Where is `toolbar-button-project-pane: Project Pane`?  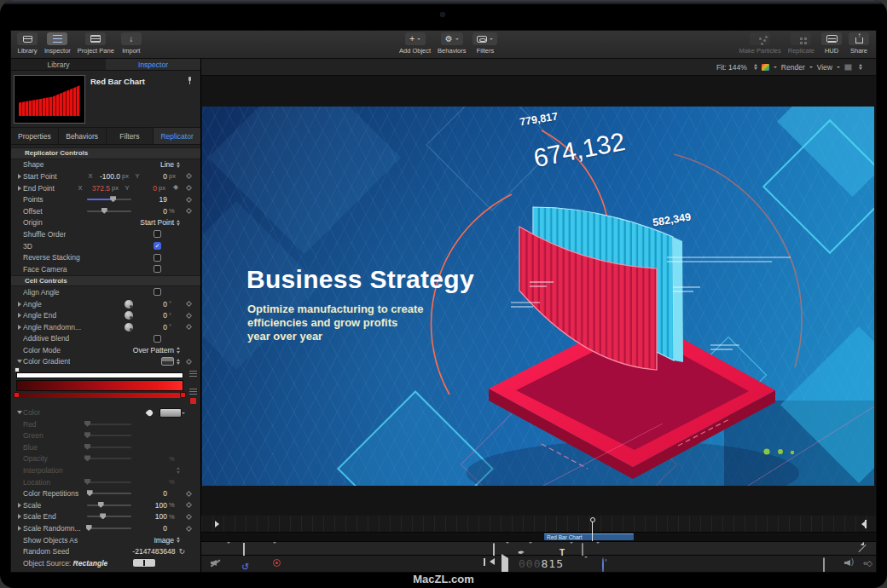 toolbar-button-project-pane: Project Pane is located at coordinates (96, 43).